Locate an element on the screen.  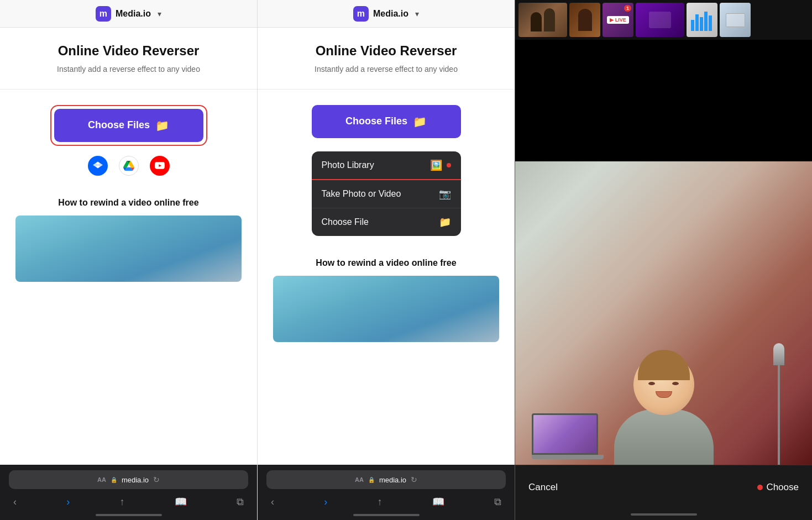
how-to-title-2: How to rewind a video online free is located at coordinates (386, 263).